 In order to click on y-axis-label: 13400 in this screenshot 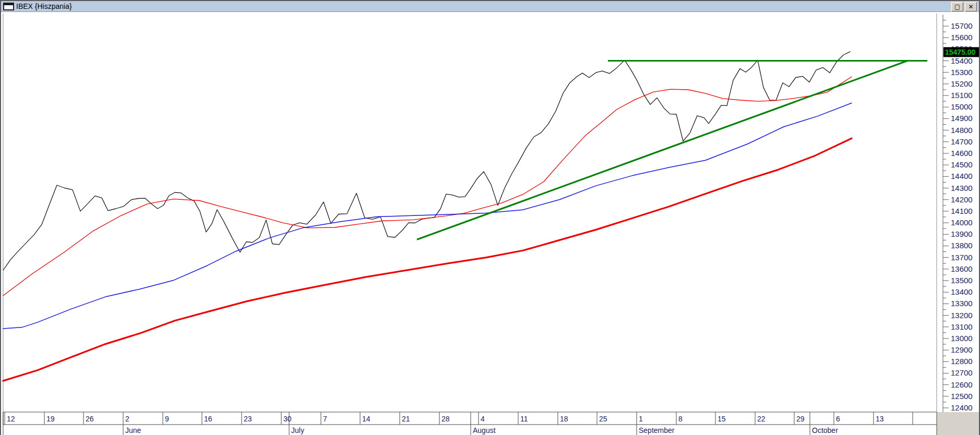, I will do `click(962, 292)`.